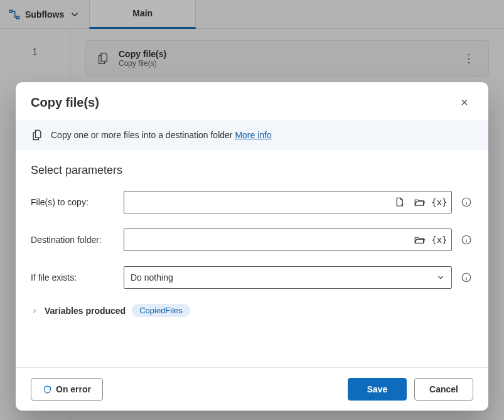  Describe the element at coordinates (252, 171) in the screenshot. I see `section-title: Select parameters` at that location.